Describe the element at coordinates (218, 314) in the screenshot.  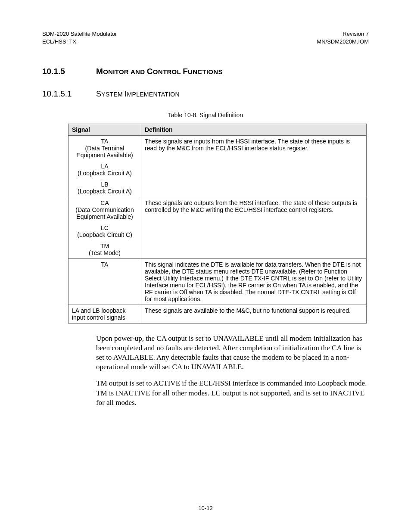
I see `table-row: LA and LB loopback input control signals…` at that location.